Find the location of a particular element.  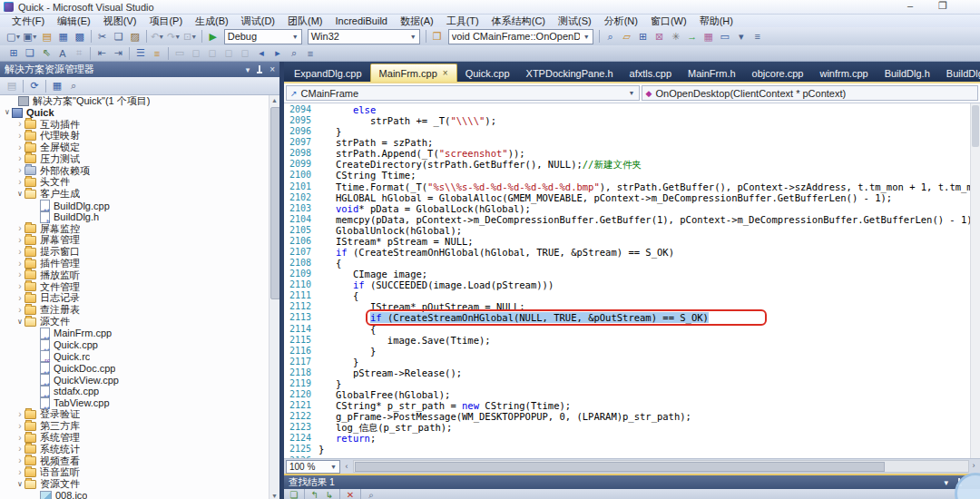

find-symbol-icon: ⌕ is located at coordinates (611, 36).